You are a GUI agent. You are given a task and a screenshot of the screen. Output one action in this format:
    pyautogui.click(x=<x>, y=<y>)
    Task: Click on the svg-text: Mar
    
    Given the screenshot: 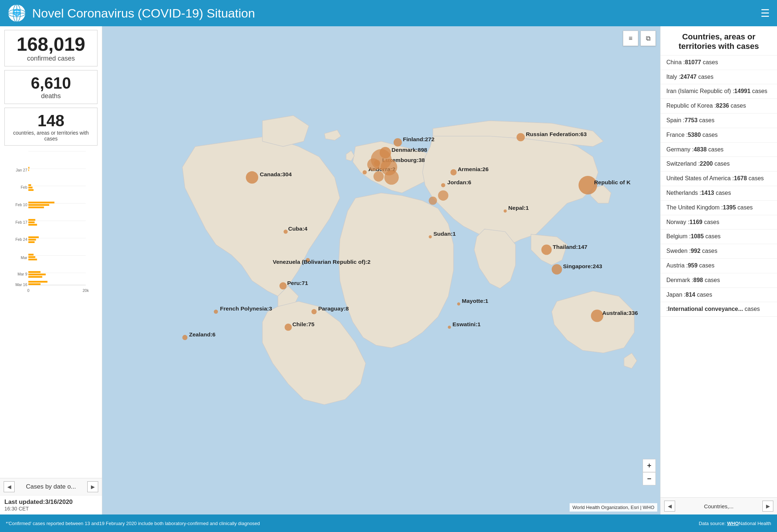 What is the action you would take?
    pyautogui.click(x=24, y=258)
    